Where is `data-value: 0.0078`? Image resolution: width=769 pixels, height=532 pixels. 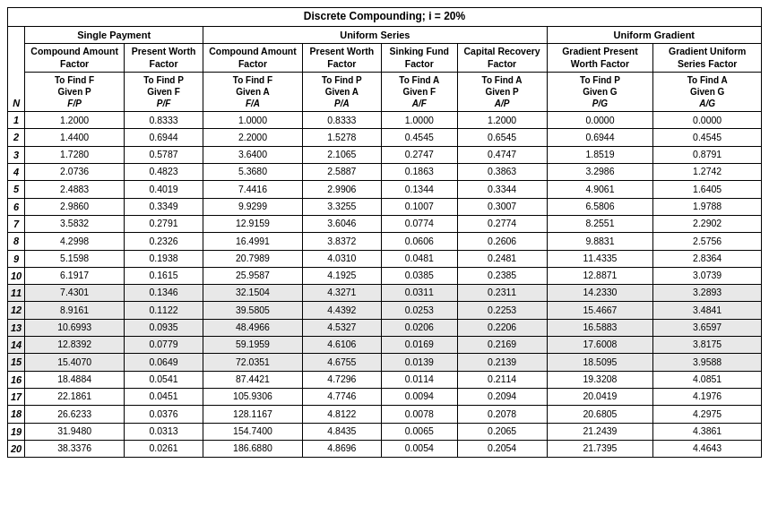 data-value: 0.0078 is located at coordinates (419, 414).